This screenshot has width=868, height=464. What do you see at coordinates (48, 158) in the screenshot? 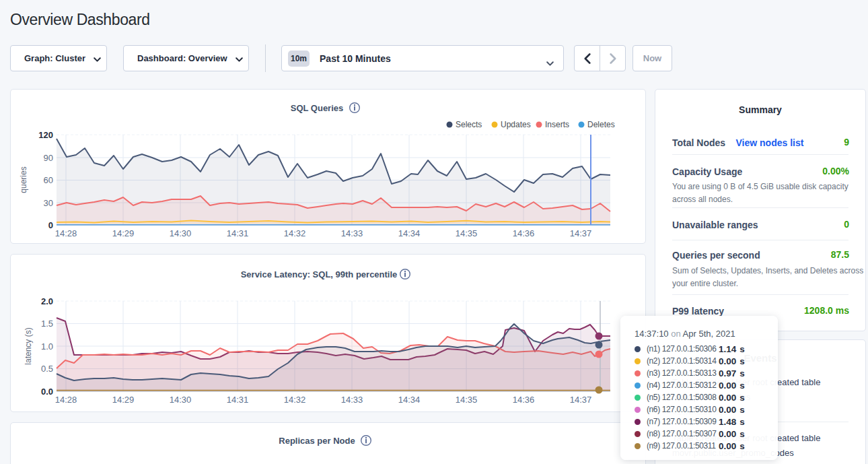
I see `svg-text: 90` at bounding box center [48, 158].